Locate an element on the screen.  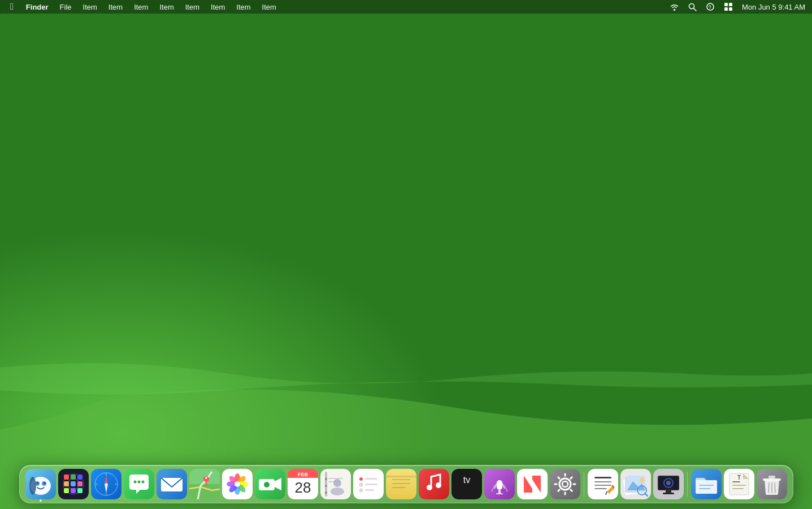
dock-preview is located at coordinates (636, 484).